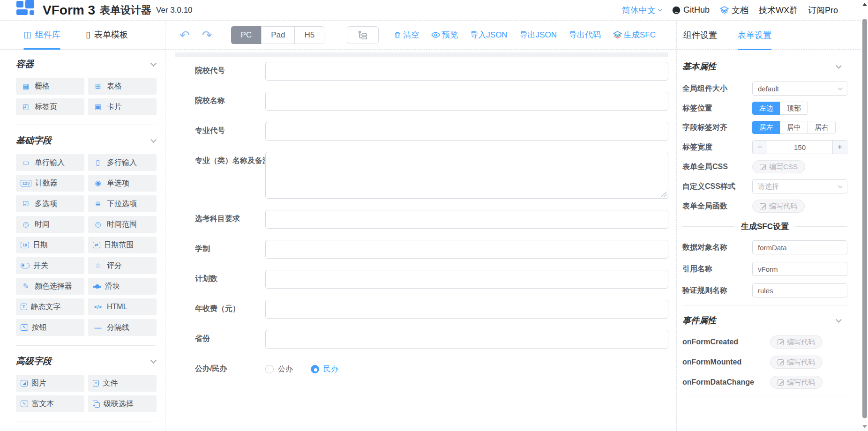 The height and width of the screenshot is (431, 868). Describe the element at coordinates (50, 204) in the screenshot. I see `widget-checkbox: 多选项` at that location.